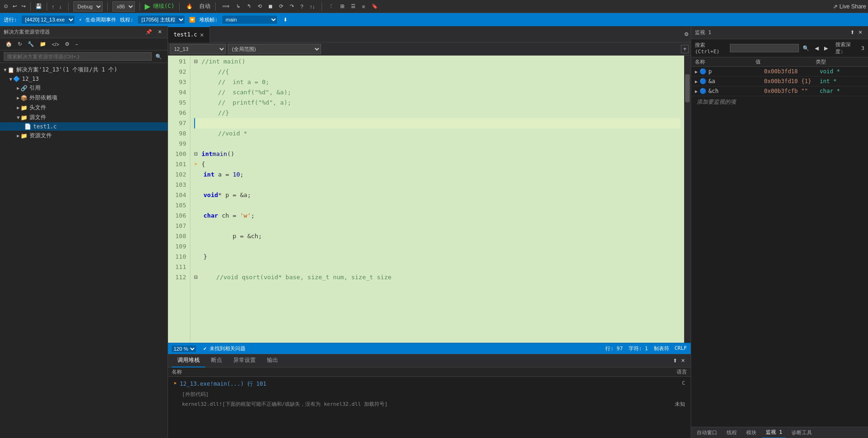  Describe the element at coordinates (716, 102) in the screenshot. I see `watch-add-label: 添加要监视的项` at that location.